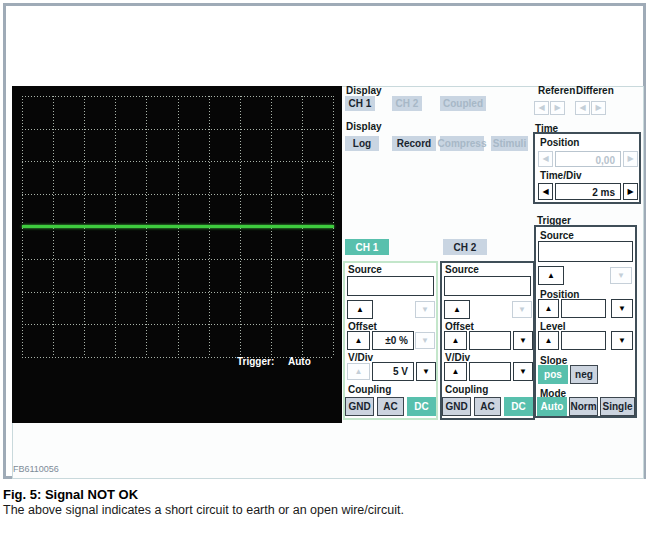 The height and width of the screenshot is (533, 648). Describe the element at coordinates (426, 372) in the screenshot. I see `ch1-vdiv-down-button: ▼` at that location.